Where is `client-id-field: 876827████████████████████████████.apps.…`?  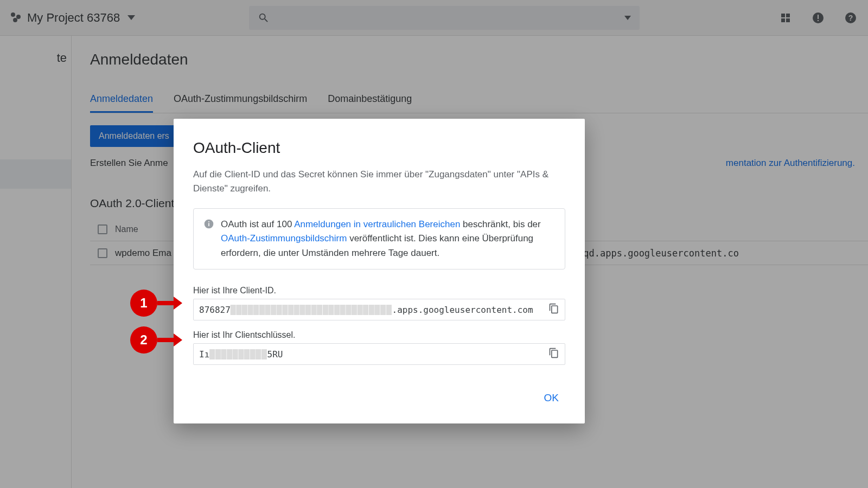 client-id-field: 876827████████████████████████████.apps.… is located at coordinates (379, 310).